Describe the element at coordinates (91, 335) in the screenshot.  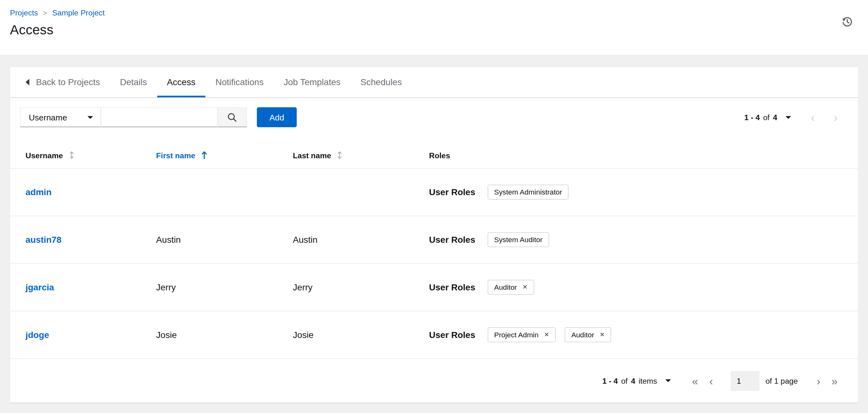
I see `username-cell: jdoge` at that location.